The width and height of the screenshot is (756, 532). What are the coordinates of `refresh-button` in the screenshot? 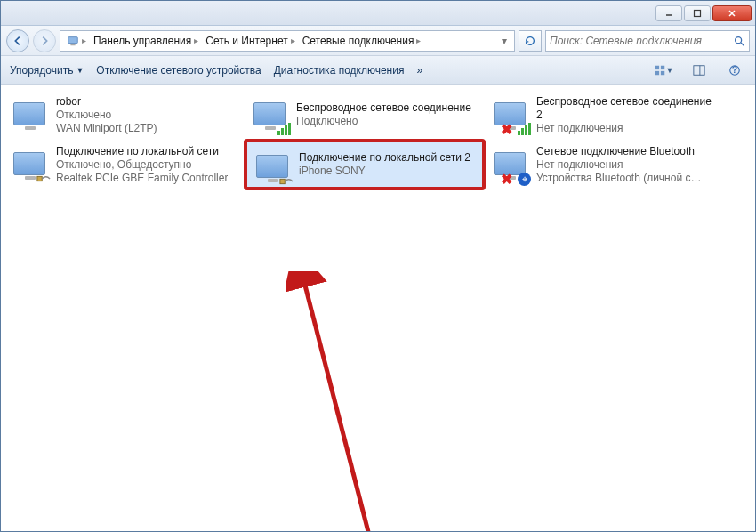 It's located at (530, 41).